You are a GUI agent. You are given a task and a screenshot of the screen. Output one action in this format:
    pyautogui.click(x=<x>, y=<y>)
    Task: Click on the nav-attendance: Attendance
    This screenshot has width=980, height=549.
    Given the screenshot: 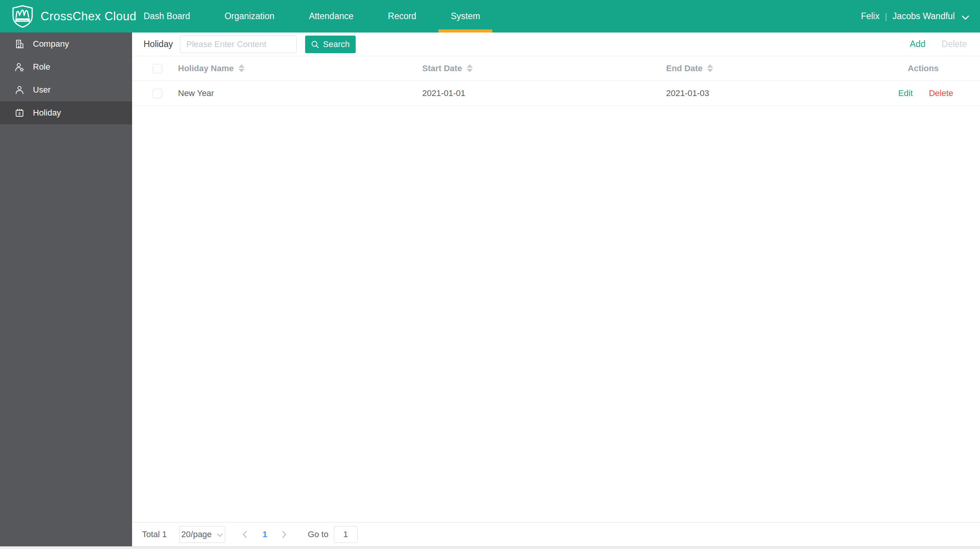 What is the action you would take?
    pyautogui.click(x=331, y=16)
    